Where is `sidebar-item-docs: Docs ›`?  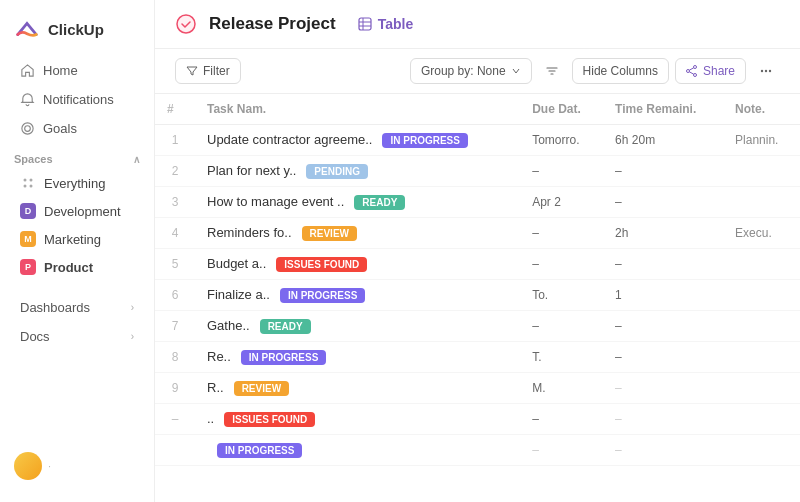
sidebar-item-docs: Docs › is located at coordinates (77, 336).